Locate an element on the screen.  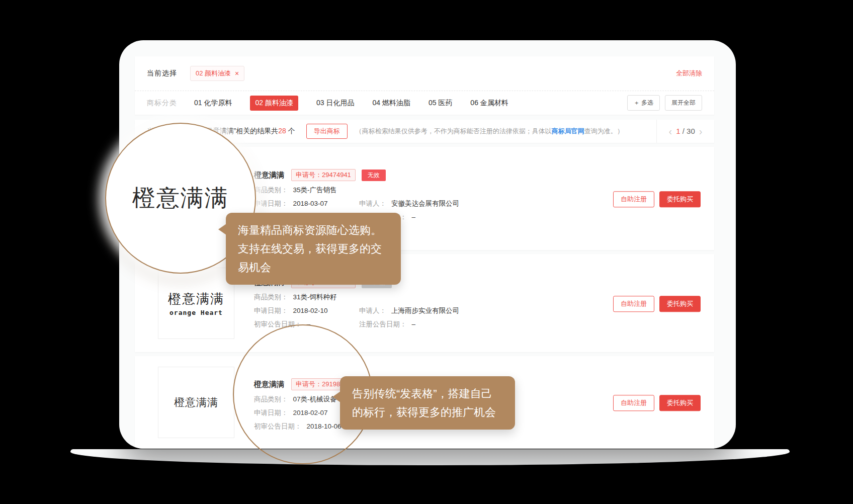
result-row: 橙意满满 orange Heart 橙意满满 申请号：29482153 已注册 … is located at coordinates (424, 303).